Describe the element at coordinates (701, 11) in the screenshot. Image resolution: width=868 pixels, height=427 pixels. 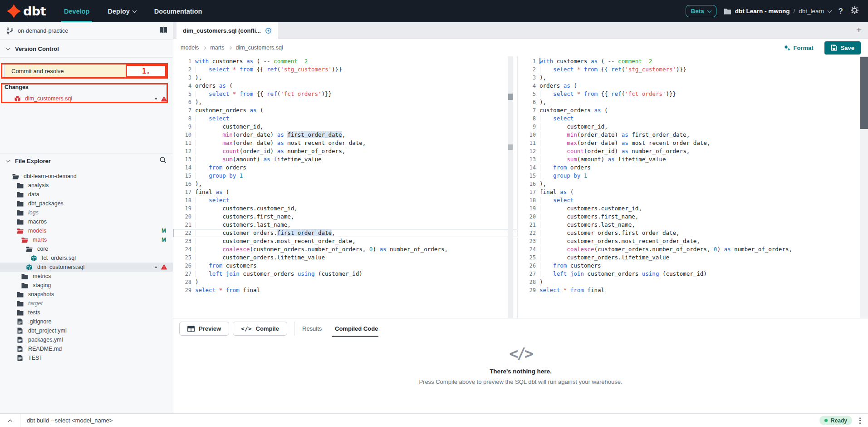
I see `beta-selector: Beta` at that location.